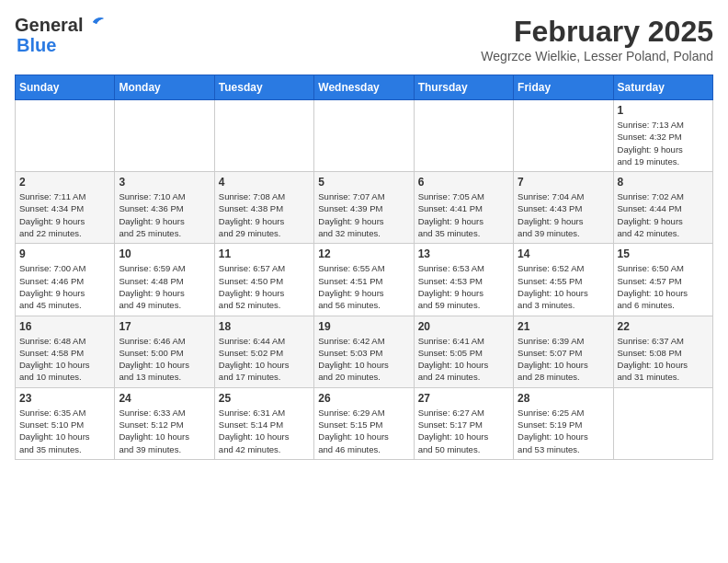 The image size is (728, 563). I want to click on day-info: Sunrise: 7:10 AM Sunset: 4:36 PM Dayligh…, so click(164, 215).